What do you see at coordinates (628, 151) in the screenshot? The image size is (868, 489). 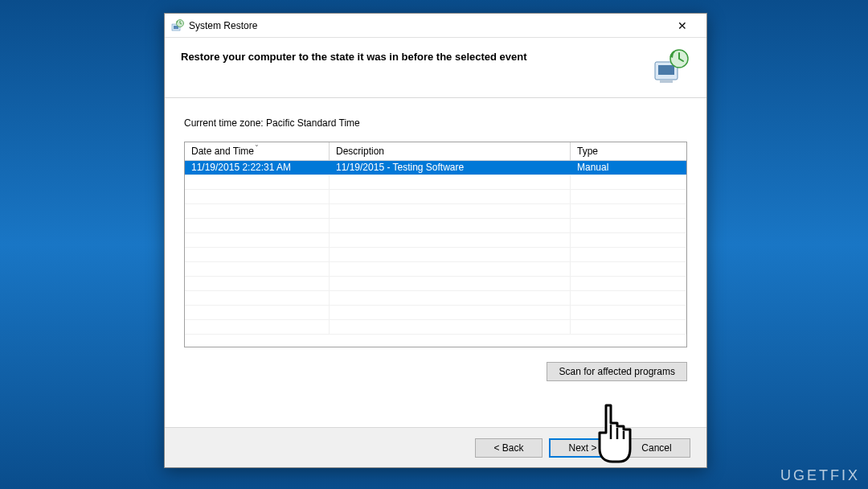 I see `column-header-type: Type` at bounding box center [628, 151].